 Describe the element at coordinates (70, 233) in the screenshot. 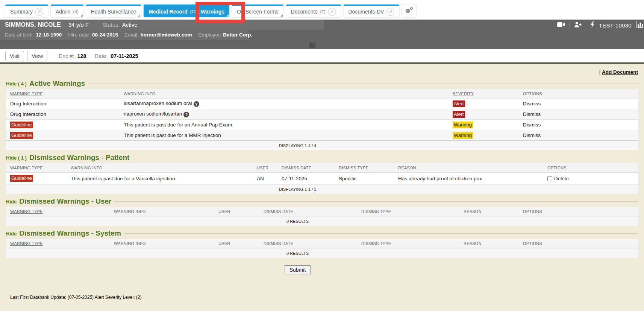

I see `dismissed-system-title: Dismissed Warnings - System` at that location.